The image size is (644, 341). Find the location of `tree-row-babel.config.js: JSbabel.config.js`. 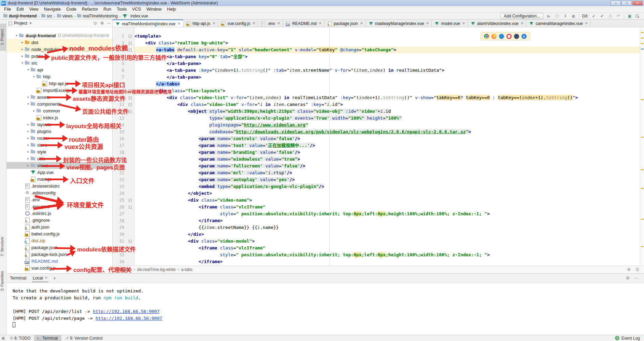

tree-row-babel.config.js: JSbabel.config.js is located at coordinates (59, 234).